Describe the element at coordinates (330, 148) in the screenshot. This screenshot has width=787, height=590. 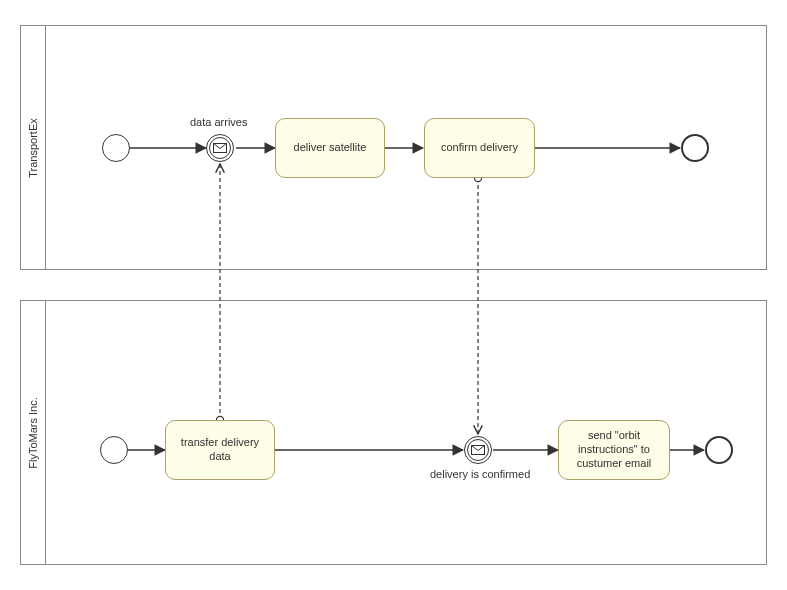
I see `task-deliver-satellite-label: deliver satellite` at that location.